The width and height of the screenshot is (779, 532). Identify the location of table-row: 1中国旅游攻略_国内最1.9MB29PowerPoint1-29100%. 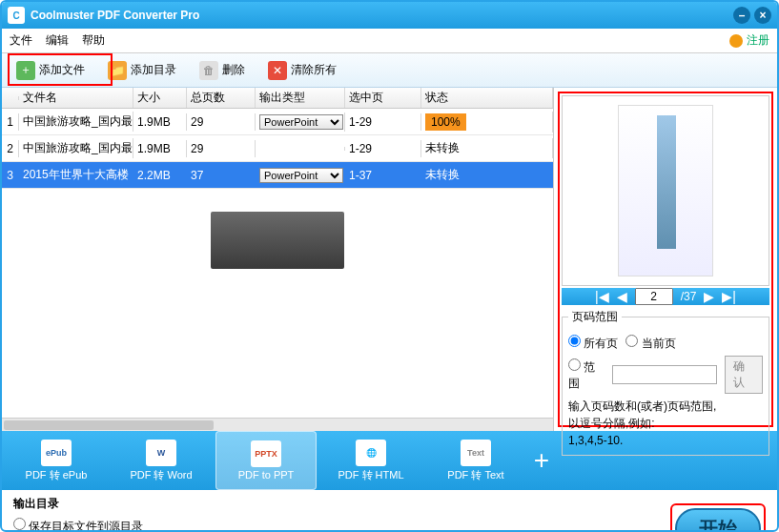
(277, 122).